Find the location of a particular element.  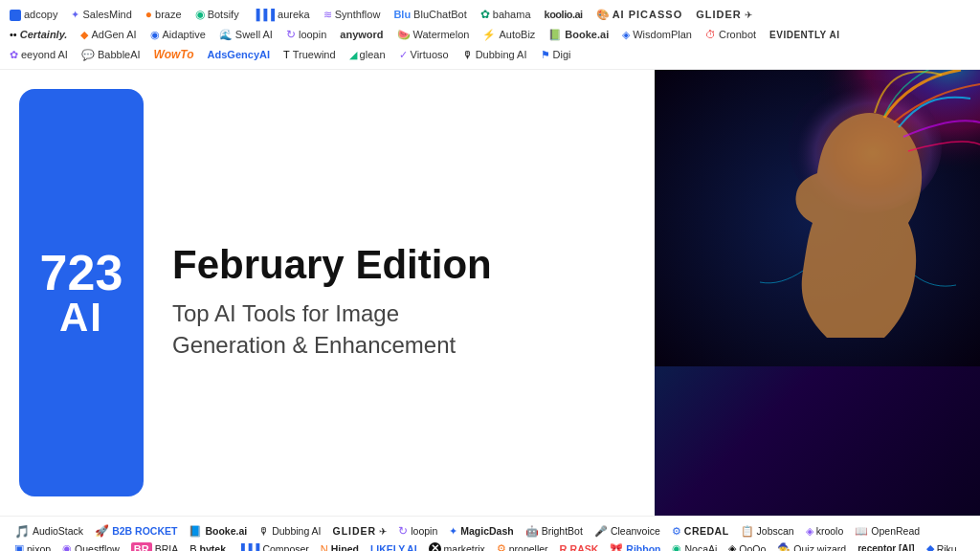

glider2-icon: ✈ is located at coordinates (383, 532).